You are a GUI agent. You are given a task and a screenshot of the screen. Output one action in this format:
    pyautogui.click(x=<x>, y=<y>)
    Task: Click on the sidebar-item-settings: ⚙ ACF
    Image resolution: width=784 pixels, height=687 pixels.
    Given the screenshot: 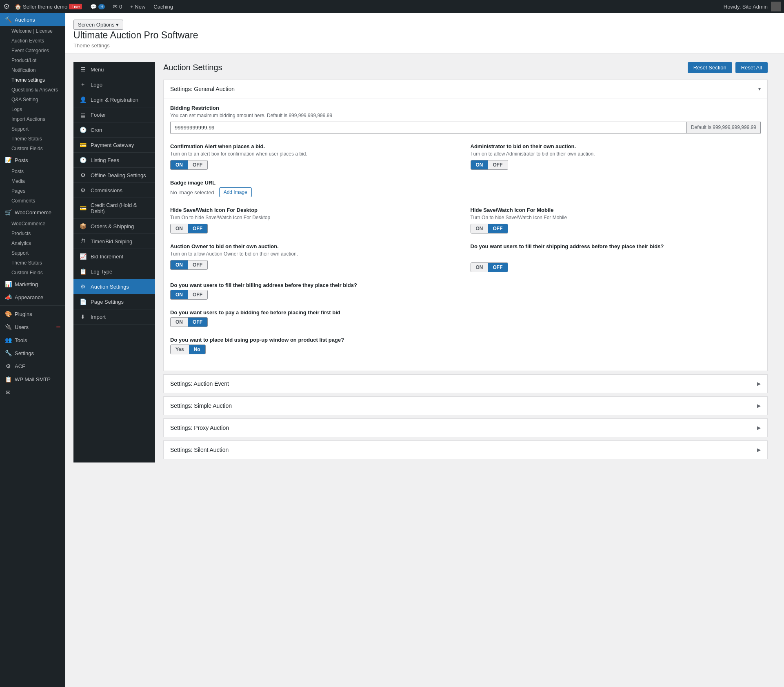 What is the action you would take?
    pyautogui.click(x=33, y=366)
    